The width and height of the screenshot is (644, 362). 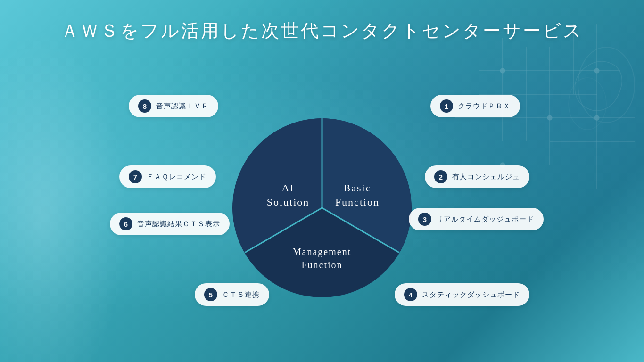 What do you see at coordinates (288, 188) in the screenshot?
I see `svg-text: AI` at bounding box center [288, 188].